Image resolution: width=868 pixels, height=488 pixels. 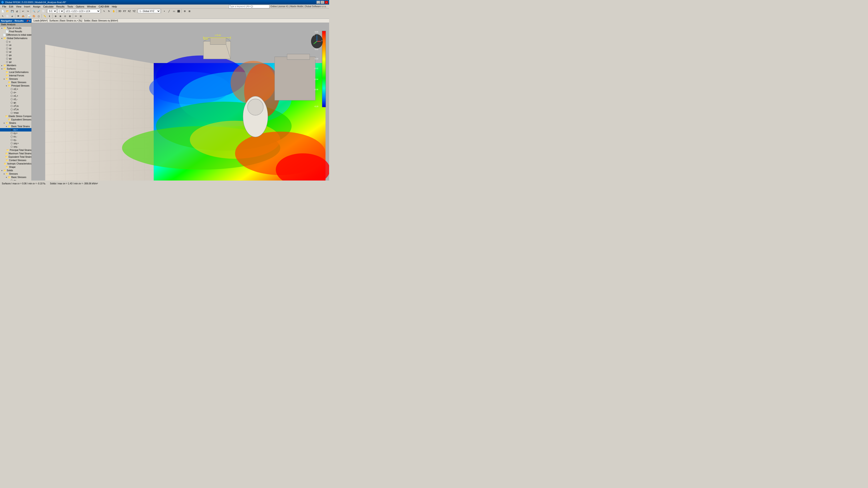 I want to click on tree-item-37: 📁Maximum Total Strains, so click(x=16, y=154).